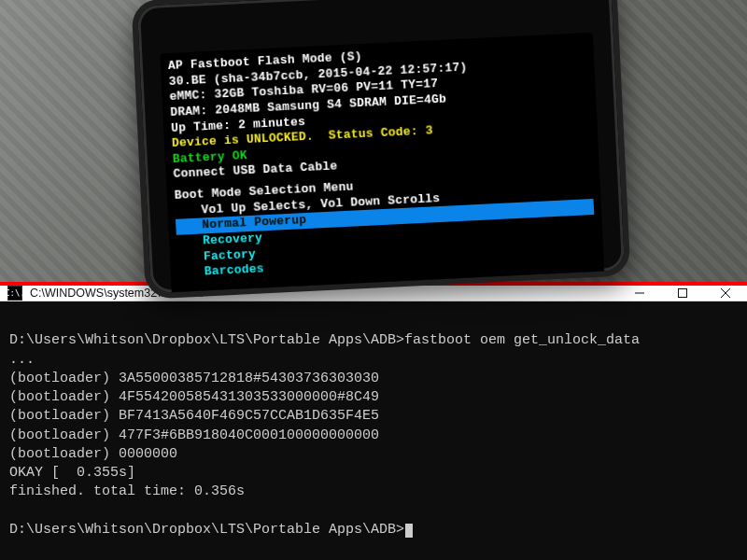 The image size is (747, 560). What do you see at coordinates (683, 293) in the screenshot?
I see `window-controls` at bounding box center [683, 293].